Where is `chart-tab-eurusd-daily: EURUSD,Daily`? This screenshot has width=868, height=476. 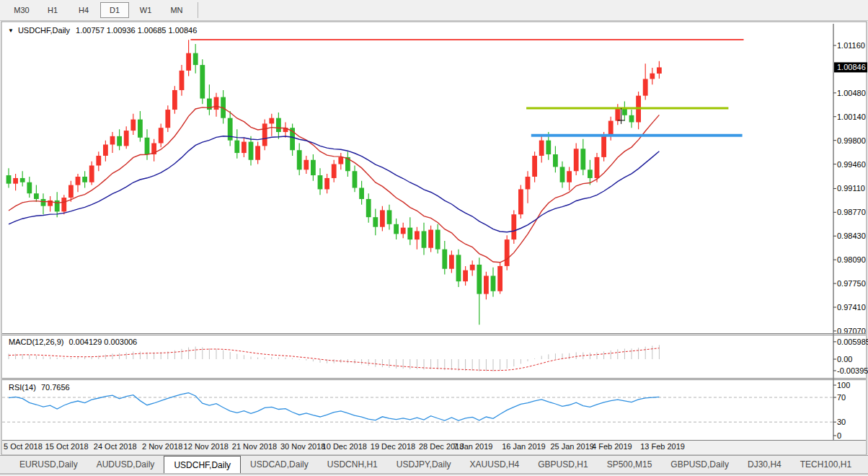 chart-tab-eurusd-daily: EURUSD,Daily is located at coordinates (49, 464).